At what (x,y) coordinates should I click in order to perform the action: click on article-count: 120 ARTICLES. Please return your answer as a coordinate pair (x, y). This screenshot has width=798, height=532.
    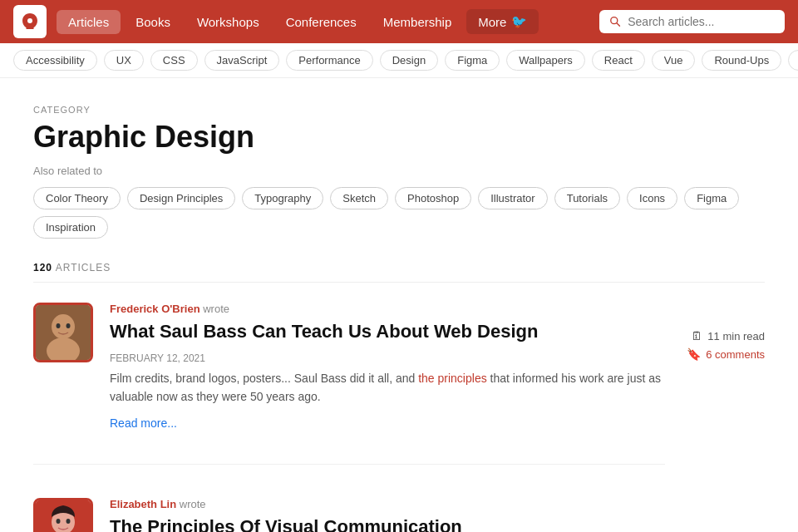
    Looking at the image, I should click on (399, 273).